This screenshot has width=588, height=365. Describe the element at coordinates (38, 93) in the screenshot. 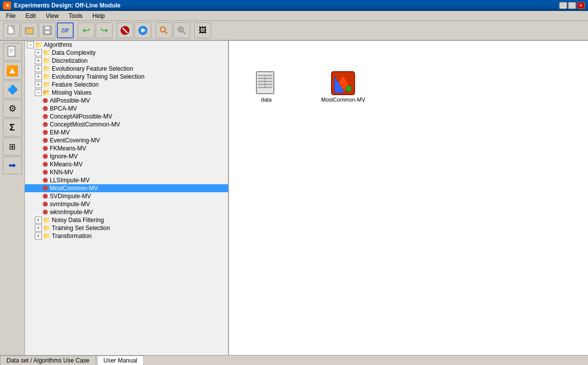

I see `expand-missing-values: −` at that location.